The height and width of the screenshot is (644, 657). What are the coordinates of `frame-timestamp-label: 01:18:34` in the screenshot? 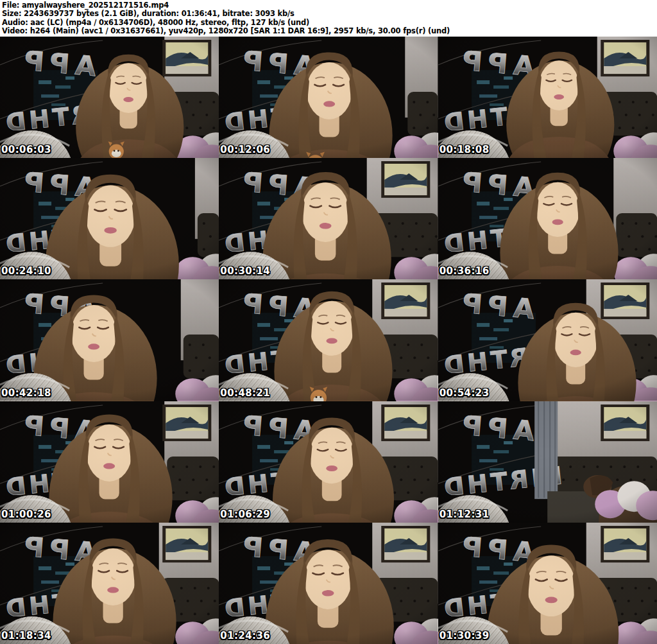 It's located at (26, 636).